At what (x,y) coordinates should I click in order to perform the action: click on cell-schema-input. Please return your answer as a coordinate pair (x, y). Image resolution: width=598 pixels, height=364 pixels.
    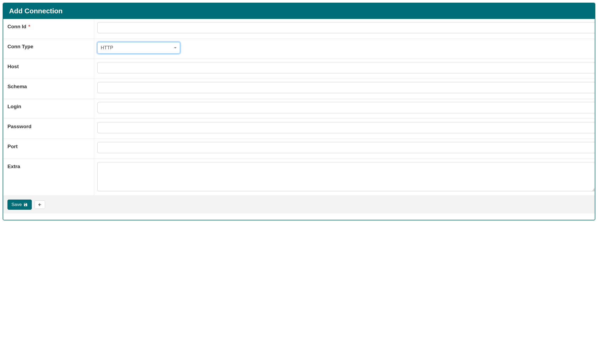
    Looking at the image, I should click on (344, 89).